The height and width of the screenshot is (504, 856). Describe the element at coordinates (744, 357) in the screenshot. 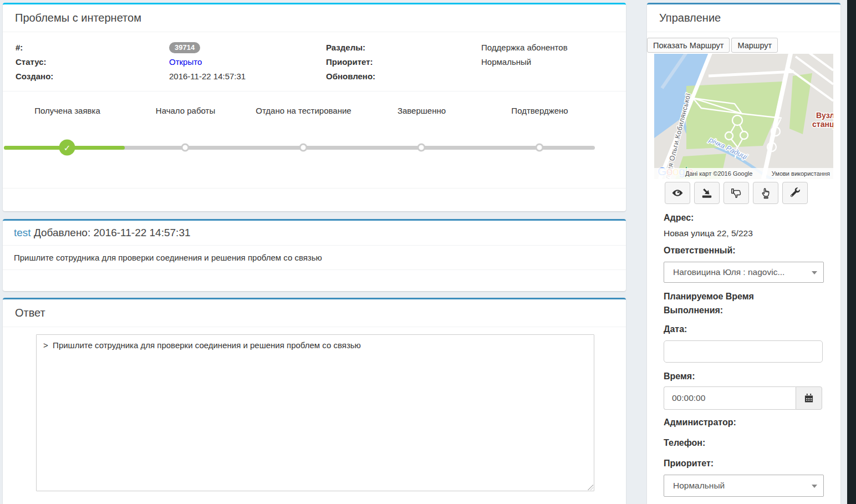

I see `control-form: Адрес: Новая улица 22, 5/223 Ответственн…` at that location.